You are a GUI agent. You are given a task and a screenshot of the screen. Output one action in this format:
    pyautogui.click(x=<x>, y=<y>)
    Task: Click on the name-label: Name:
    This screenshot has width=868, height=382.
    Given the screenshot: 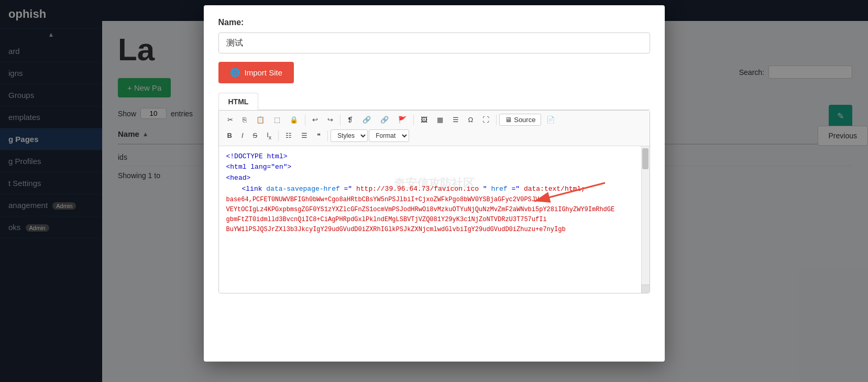 What is the action you would take?
    pyautogui.click(x=434, y=23)
    